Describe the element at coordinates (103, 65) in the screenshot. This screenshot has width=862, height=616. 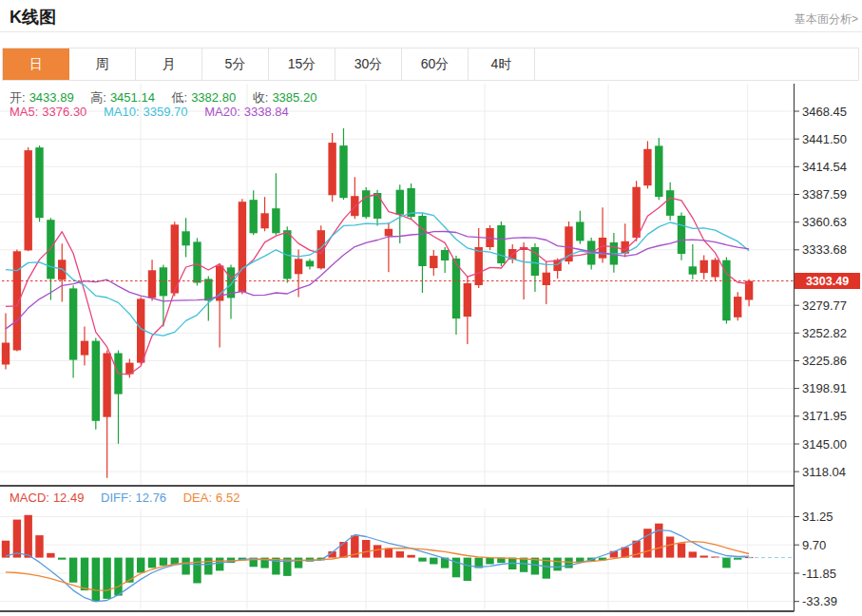
I see `tab-1: 周` at that location.